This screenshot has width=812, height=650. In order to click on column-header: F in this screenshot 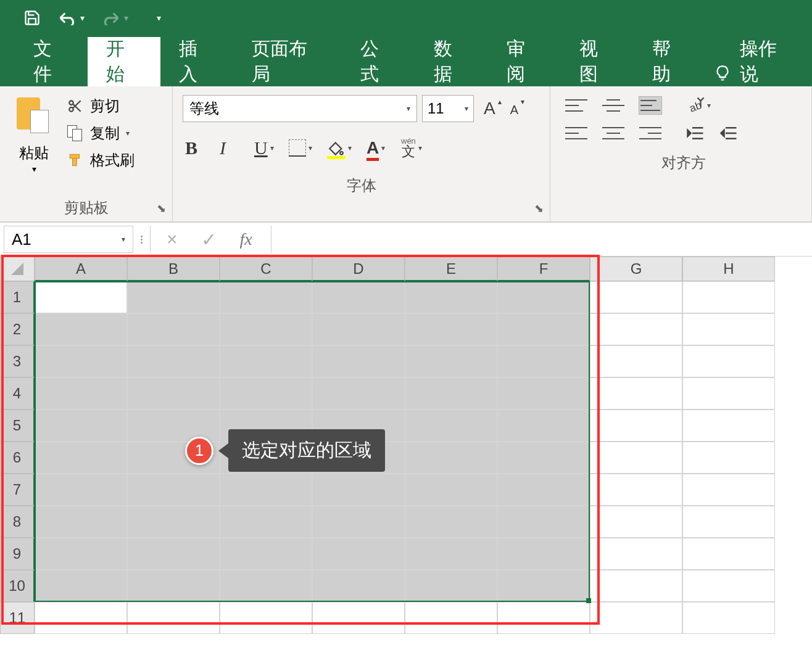, I will do `click(544, 269)`.